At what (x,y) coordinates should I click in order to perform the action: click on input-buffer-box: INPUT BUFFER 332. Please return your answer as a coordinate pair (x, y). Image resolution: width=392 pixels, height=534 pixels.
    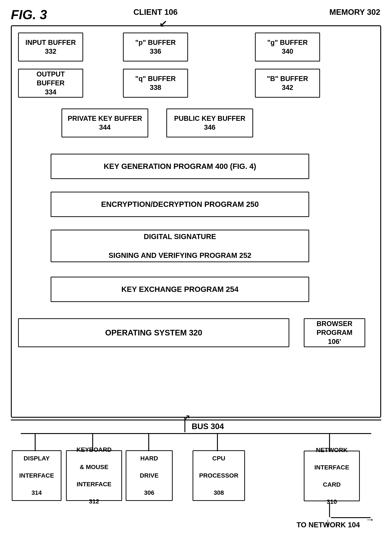
    Looking at the image, I should click on (51, 47).